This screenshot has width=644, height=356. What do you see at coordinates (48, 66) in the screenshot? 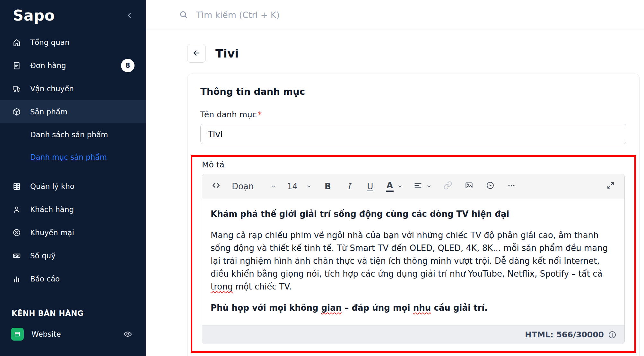
I see `sidebar-item-label: Đơn hàng` at bounding box center [48, 66].